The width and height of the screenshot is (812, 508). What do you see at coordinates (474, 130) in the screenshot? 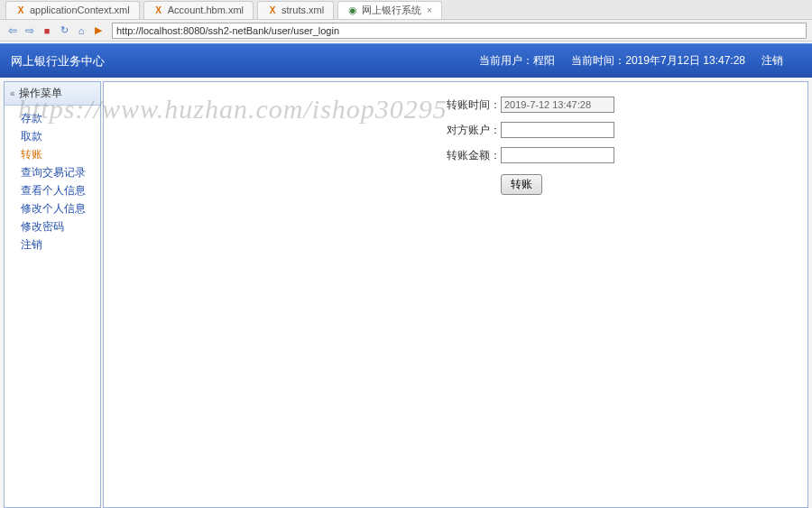
I see `target-account-label: 对方账户：` at bounding box center [474, 130].